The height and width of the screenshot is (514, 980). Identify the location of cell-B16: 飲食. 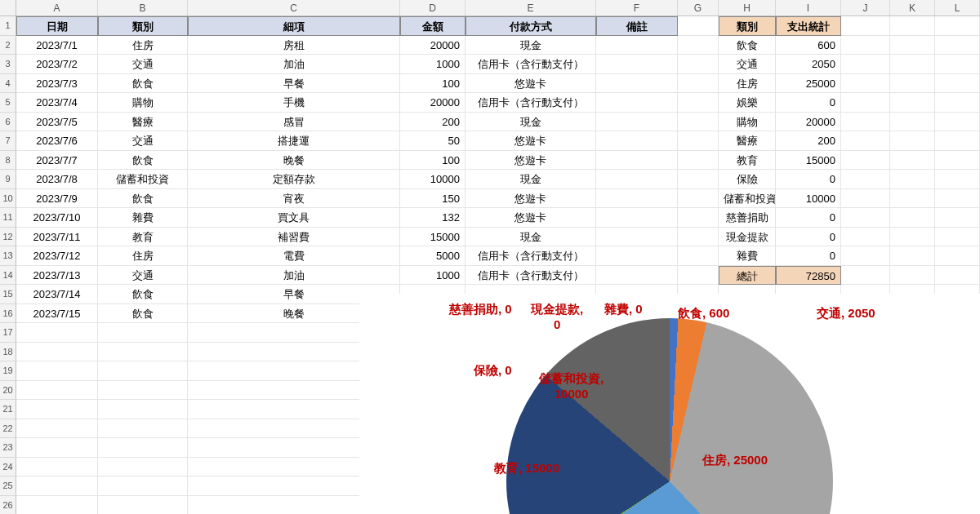
(143, 314).